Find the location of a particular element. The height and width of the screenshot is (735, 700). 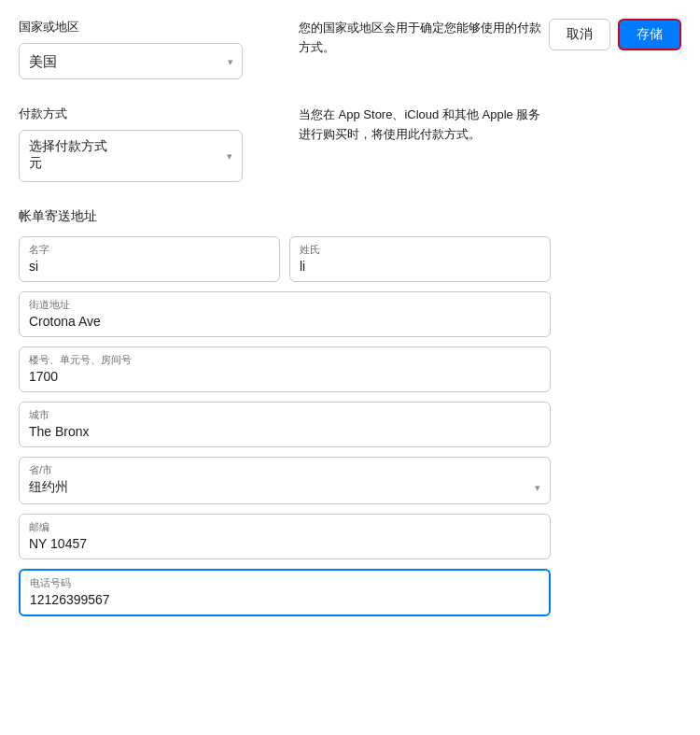

first-name-input is located at coordinates (149, 266).